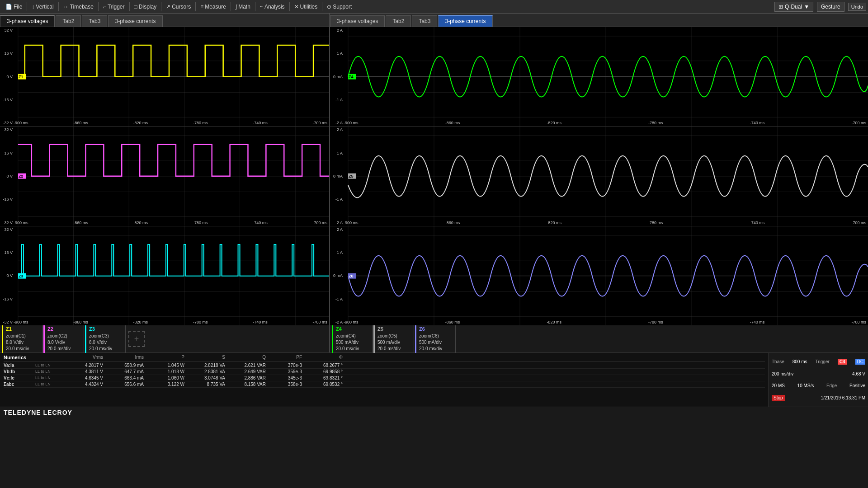  Describe the element at coordinates (178, 7) in the screenshot. I see `menu-cursors: ↗ Cursors` at that location.